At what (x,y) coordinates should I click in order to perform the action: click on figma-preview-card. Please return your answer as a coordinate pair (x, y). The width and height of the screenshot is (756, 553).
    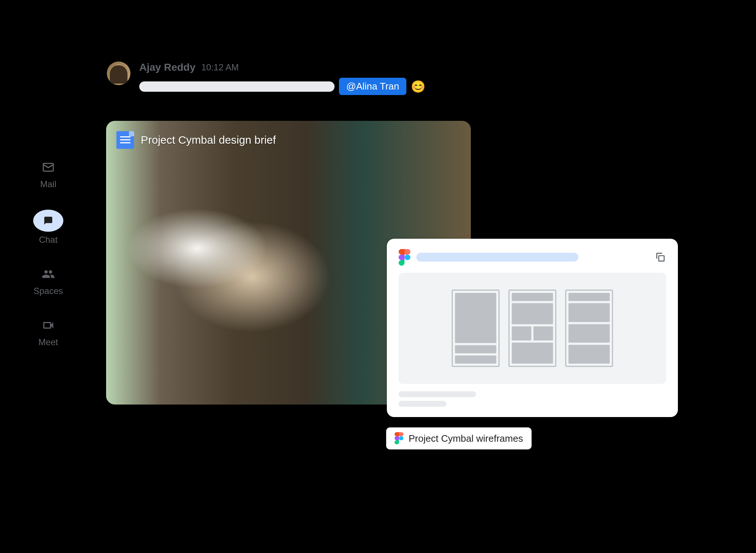
    Looking at the image, I should click on (532, 328).